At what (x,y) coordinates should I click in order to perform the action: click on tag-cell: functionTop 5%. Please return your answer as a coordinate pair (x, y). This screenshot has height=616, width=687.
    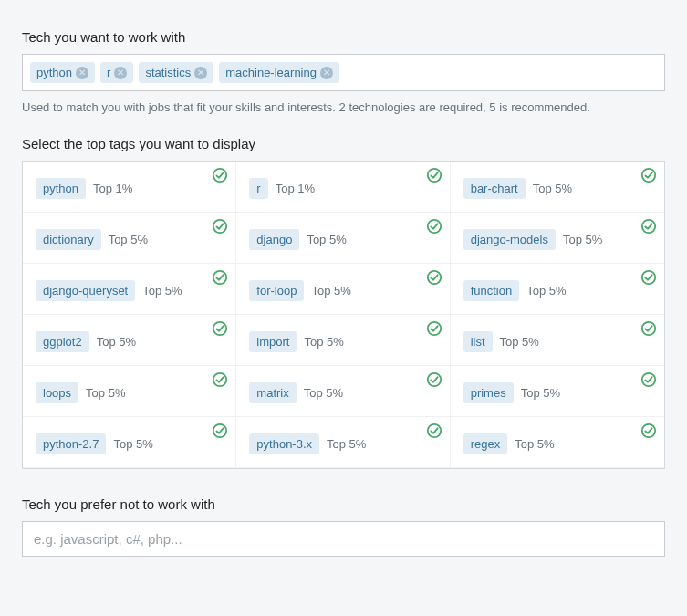
    Looking at the image, I should click on (557, 289).